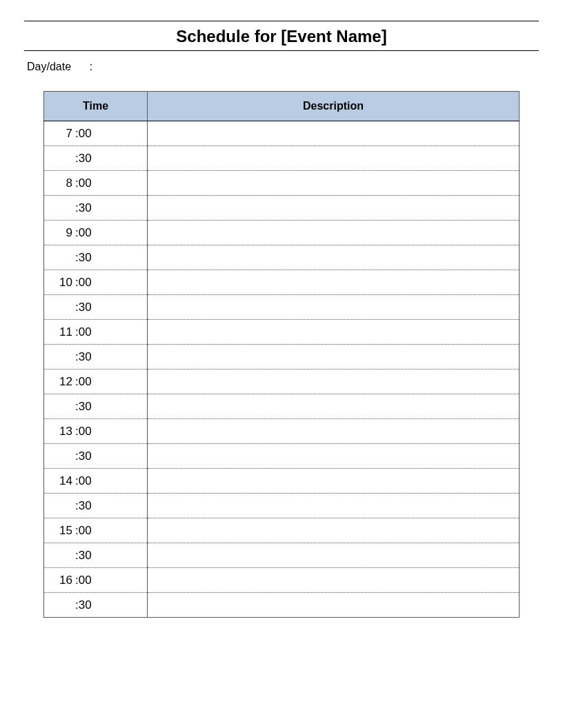 The width and height of the screenshot is (563, 728). Describe the element at coordinates (96, 432) in the screenshot. I see `time-cell: 13:00` at that location.